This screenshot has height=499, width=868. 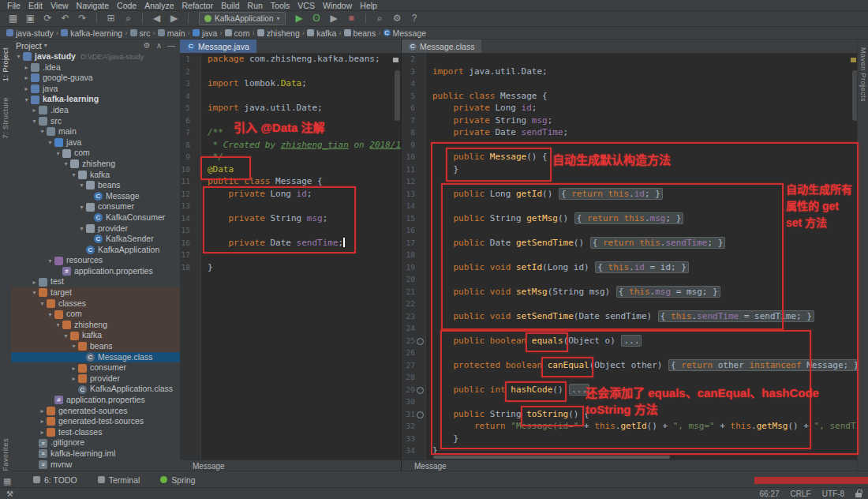 I want to click on tree-item-application.properties: application.properties, so click(x=95, y=272).